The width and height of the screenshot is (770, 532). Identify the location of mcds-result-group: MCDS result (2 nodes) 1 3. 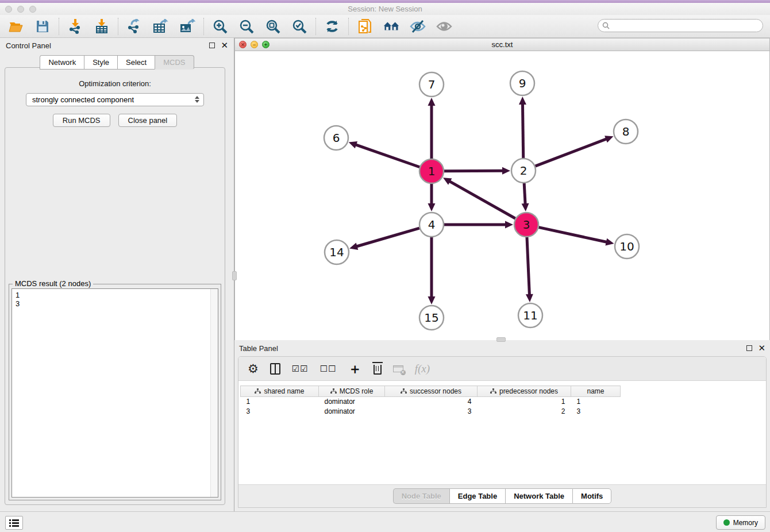
(115, 392).